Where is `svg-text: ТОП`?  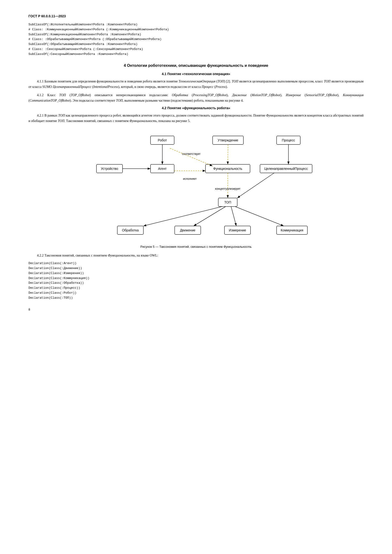 svg-text: ТОП is located at coordinates (228, 202).